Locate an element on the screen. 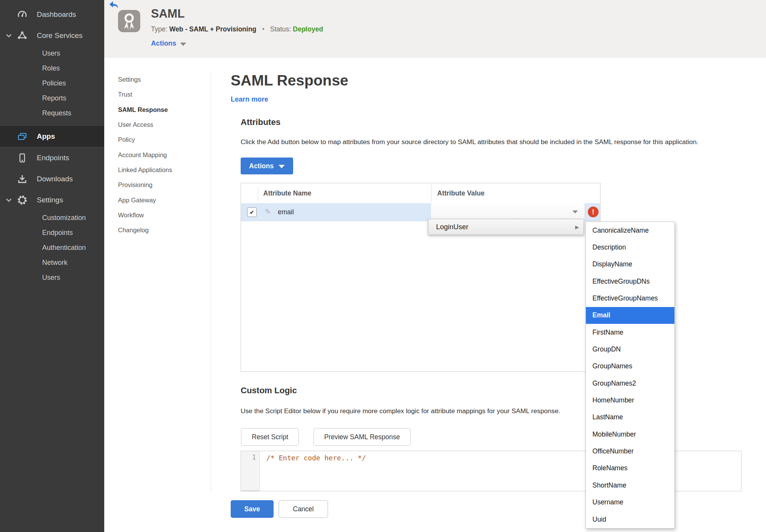  sidebar-item-requests: Requests is located at coordinates (52, 113).